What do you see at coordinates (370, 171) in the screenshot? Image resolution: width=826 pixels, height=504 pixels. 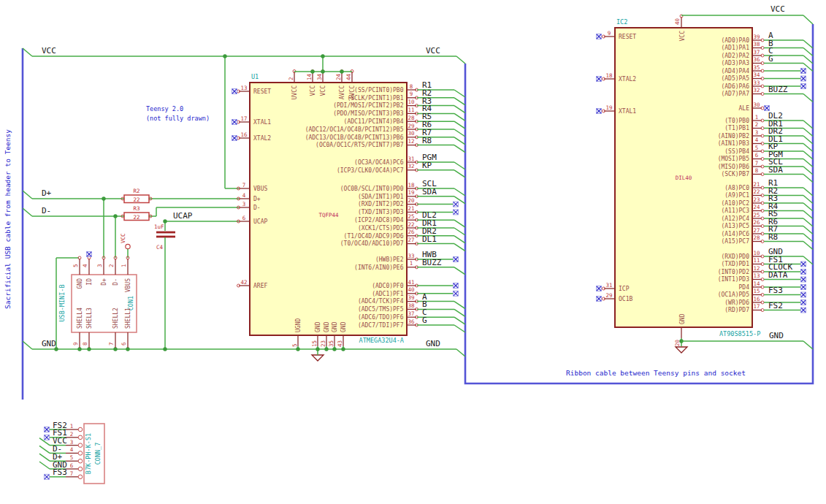 I see `pin-name: (ICP3/CLK0/OC4A)PC7` at bounding box center [370, 171].